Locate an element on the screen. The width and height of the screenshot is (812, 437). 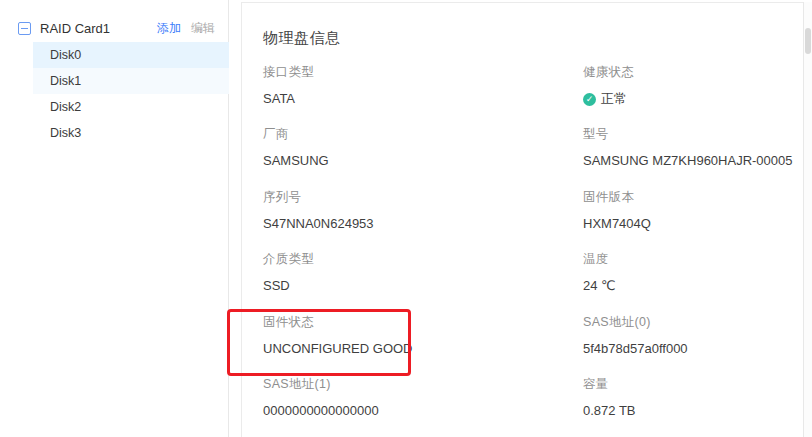
scrollbar-track is located at coordinates (808, 220).